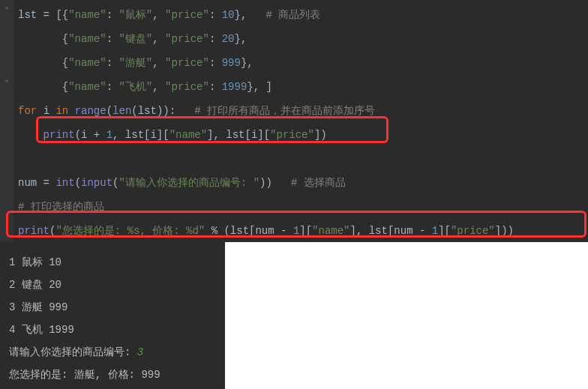 The width and height of the screenshot is (588, 389). Describe the element at coordinates (249, 231) in the screenshot. I see `code-token: % (lst[num -` at that location.